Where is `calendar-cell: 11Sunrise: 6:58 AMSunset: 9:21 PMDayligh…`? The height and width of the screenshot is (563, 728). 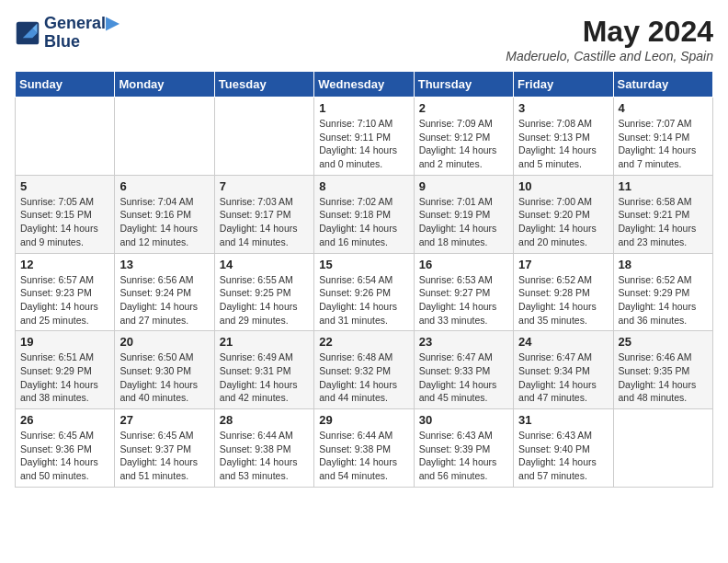 calendar-cell: 11Sunrise: 6:58 AMSunset: 9:21 PMDayligh… is located at coordinates (663, 213).